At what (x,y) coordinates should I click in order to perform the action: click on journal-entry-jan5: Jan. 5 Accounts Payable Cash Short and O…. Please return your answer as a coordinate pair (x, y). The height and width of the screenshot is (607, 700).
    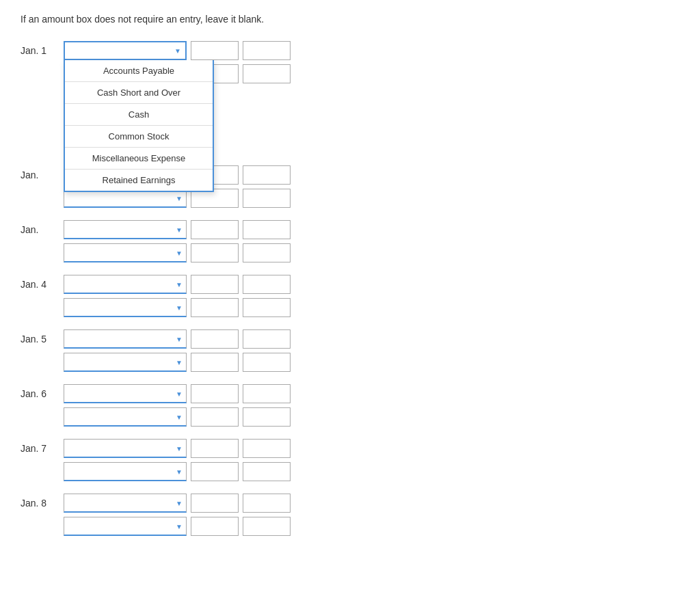
    Looking at the image, I should click on (350, 351).